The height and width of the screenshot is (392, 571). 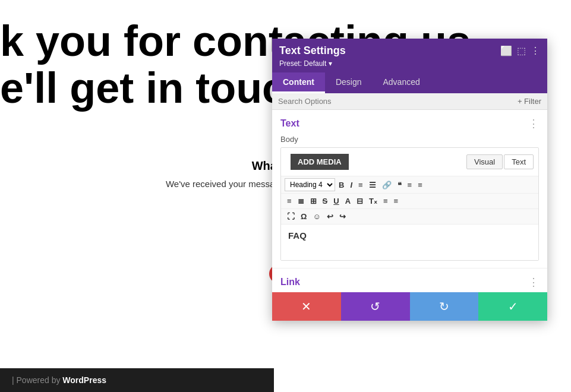 I want to click on filter-button: + Filter, so click(x=529, y=101).